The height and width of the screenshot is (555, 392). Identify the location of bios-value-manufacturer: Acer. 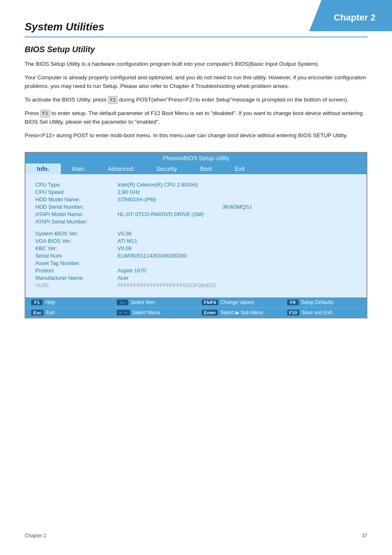
(237, 278).